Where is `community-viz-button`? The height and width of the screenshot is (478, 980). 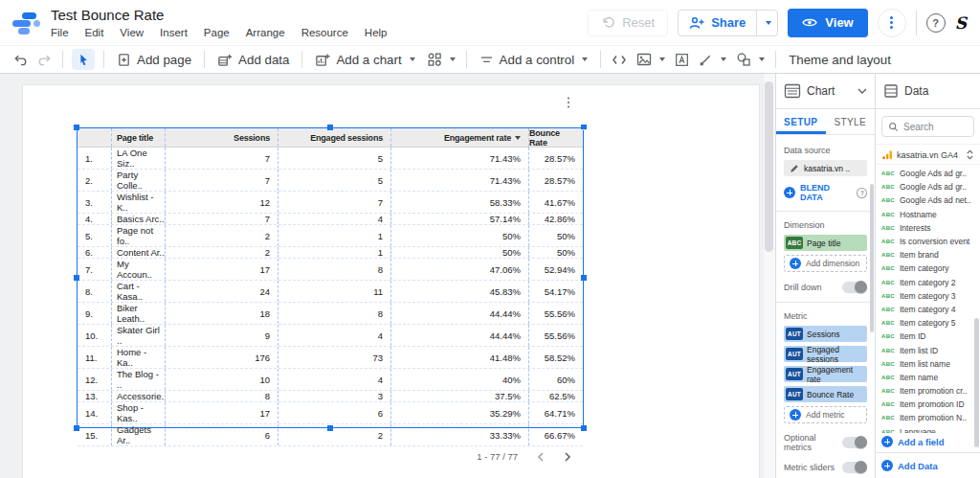 community-viz-button is located at coordinates (441, 59).